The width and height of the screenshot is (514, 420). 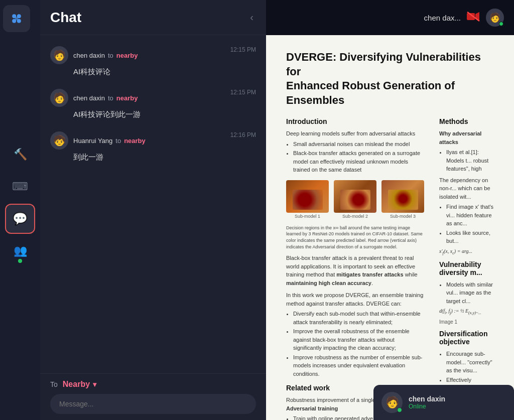 What do you see at coordinates (152, 141) in the screenshot?
I see `message-meta: Huanrui Yang to nearby` at bounding box center [152, 141].